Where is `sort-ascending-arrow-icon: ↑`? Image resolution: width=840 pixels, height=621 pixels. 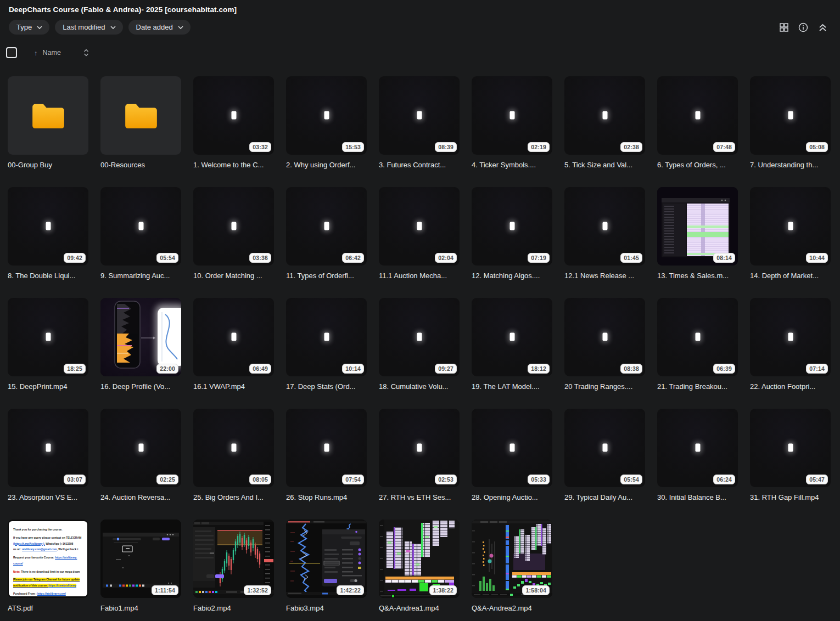 sort-ascending-arrow-icon: ↑ is located at coordinates (36, 53).